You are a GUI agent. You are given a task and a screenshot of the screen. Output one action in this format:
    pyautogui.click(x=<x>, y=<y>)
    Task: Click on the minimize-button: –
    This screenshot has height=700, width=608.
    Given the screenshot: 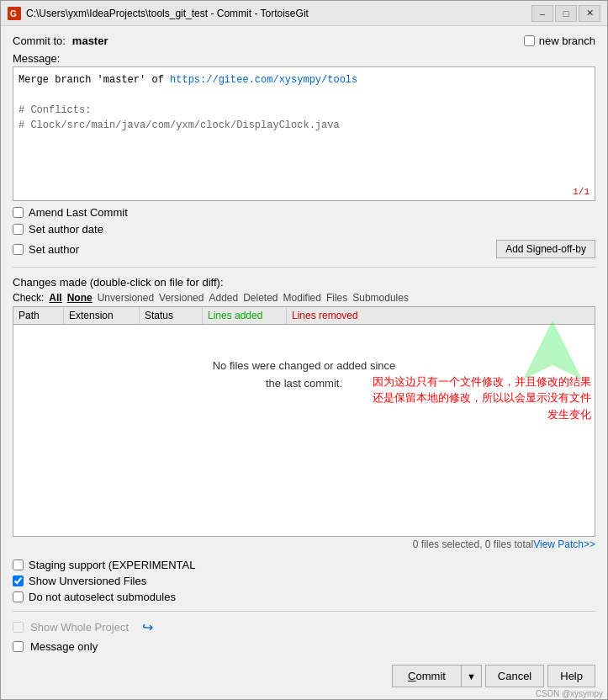 What is the action you would take?
    pyautogui.click(x=542, y=13)
    